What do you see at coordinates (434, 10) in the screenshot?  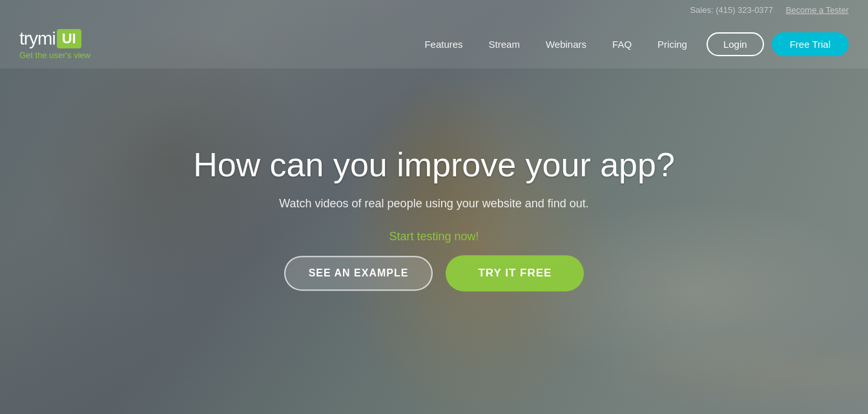 I see `top-bar: Sales: (415) 323-0377 · Become a Tester` at bounding box center [434, 10].